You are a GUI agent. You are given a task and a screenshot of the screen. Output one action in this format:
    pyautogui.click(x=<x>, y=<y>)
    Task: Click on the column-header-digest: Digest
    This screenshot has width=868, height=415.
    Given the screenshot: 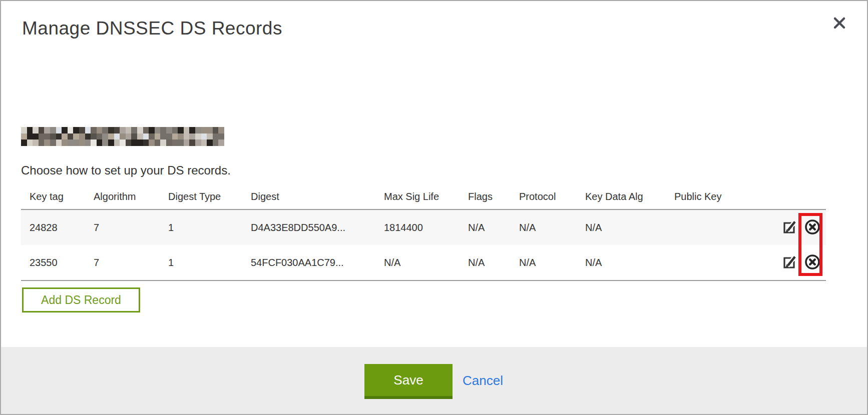 What is the action you would take?
    pyautogui.click(x=309, y=197)
    